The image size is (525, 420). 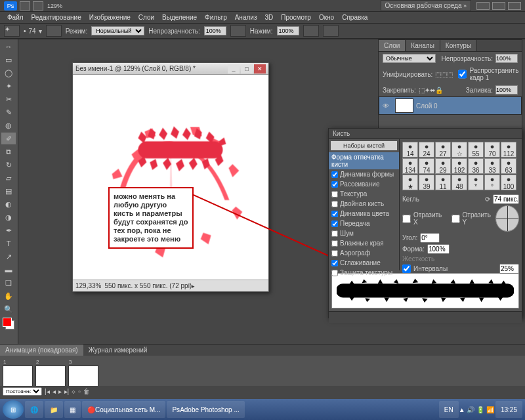 What do you see at coordinates (410, 150) in the screenshot?
I see `brush-thumb: ●14` at bounding box center [410, 150].